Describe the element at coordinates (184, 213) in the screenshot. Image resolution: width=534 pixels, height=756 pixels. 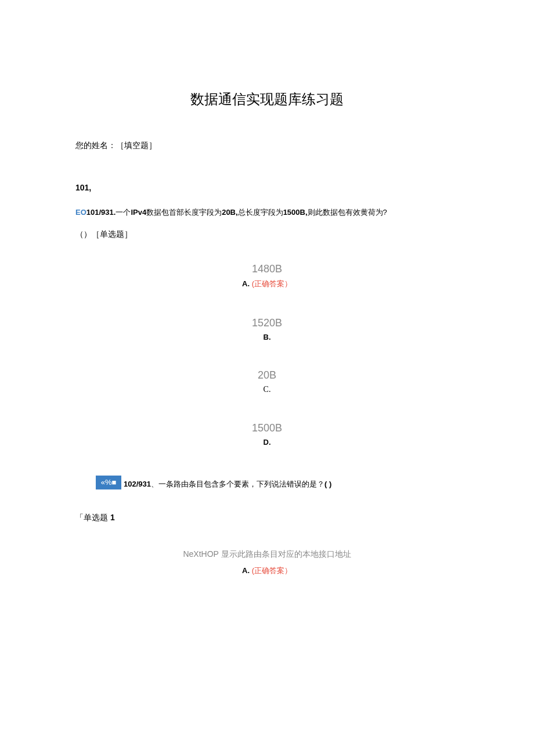
I see `question-text-part: 数据包首部长度宇段为` at that location.